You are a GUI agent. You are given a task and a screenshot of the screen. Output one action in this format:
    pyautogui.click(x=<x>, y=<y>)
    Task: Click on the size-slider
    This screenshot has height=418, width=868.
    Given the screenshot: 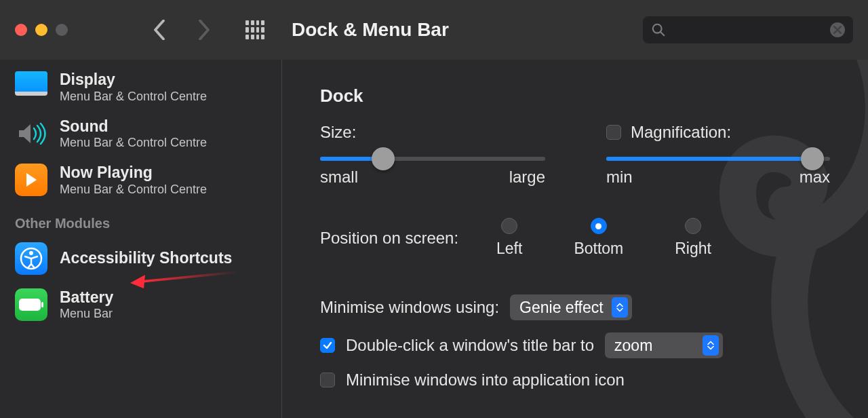 What is the action you would take?
    pyautogui.click(x=433, y=159)
    